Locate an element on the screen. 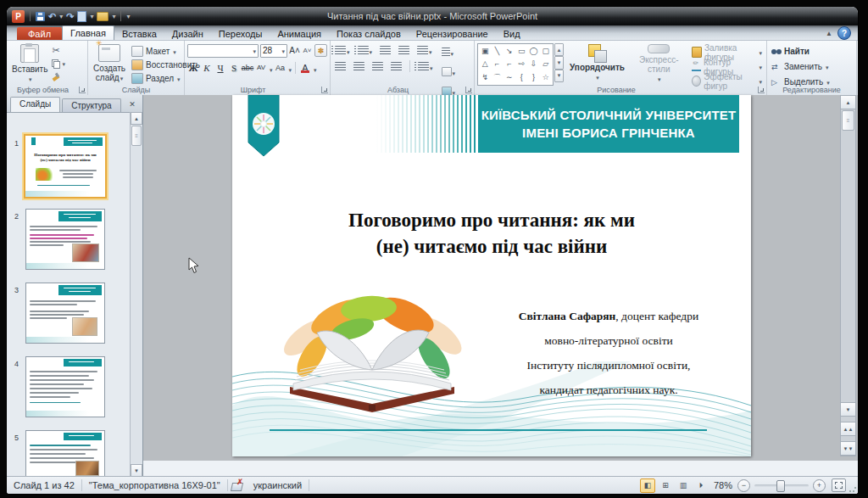 The width and height of the screenshot is (868, 498). font-dialog-launcher is located at coordinates (325, 90).